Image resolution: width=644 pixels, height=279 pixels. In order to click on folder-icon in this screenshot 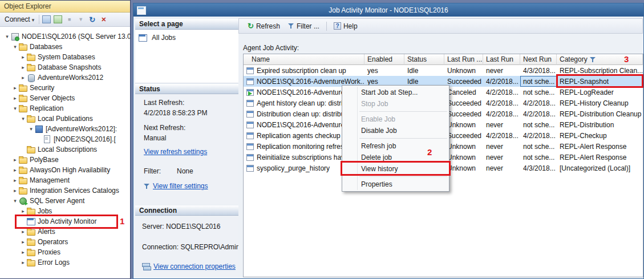, I will do `click(31, 57)`.